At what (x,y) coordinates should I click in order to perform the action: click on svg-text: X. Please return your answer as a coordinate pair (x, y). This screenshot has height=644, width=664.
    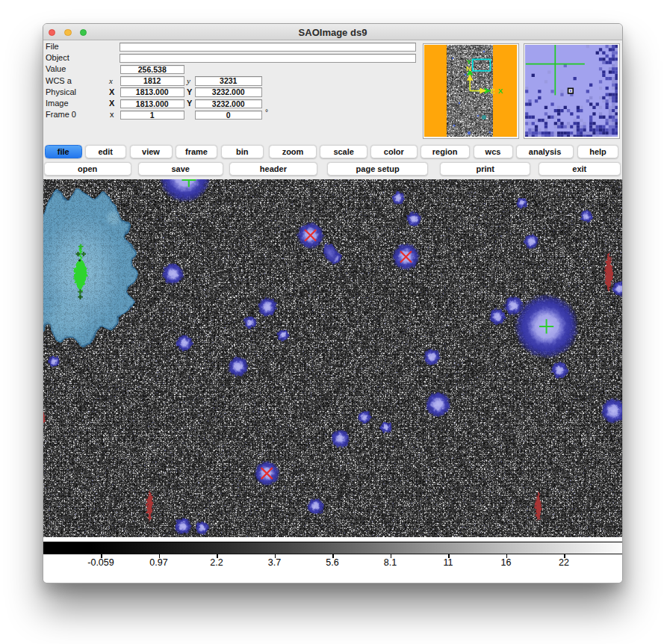
    Looking at the image, I should click on (500, 91).